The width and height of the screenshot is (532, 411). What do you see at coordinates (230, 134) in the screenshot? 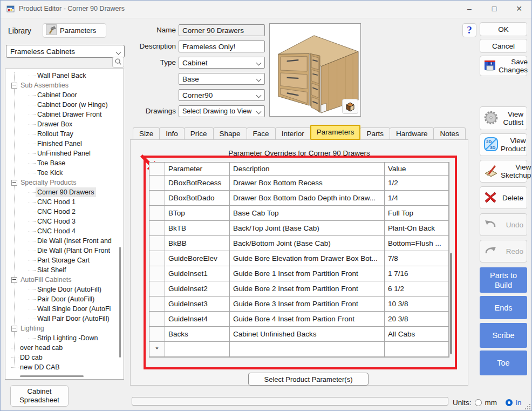
I see `tab-shape: Shape` at bounding box center [230, 134].